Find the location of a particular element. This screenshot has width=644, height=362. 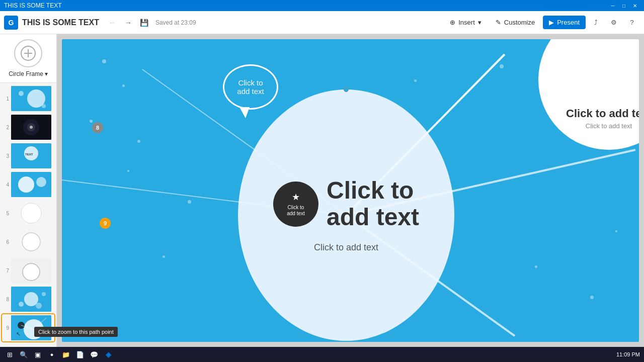

circle-frame-label: Circle Frame ▾ is located at coordinates (28, 74).